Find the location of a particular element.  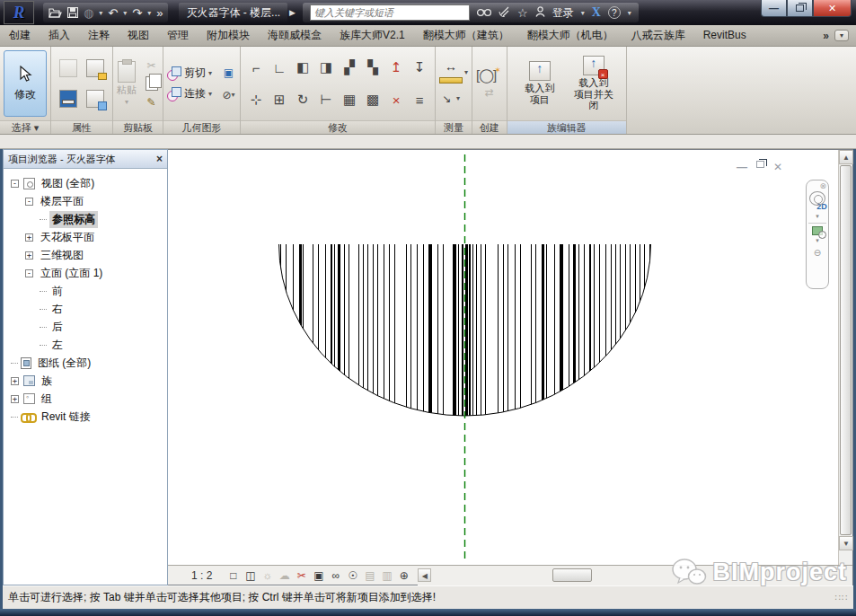

minimize-button: — is located at coordinates (774, 9).